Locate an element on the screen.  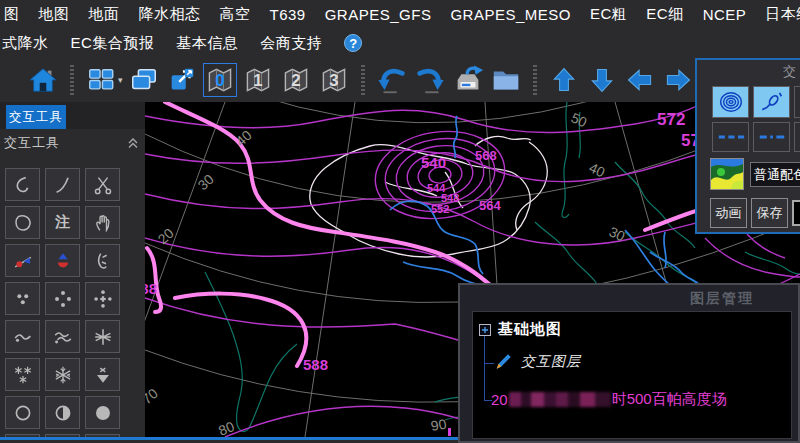
layer-tree: 基础地图 交互图层 20 时500百帕高度场 is located at coordinates (632, 375).